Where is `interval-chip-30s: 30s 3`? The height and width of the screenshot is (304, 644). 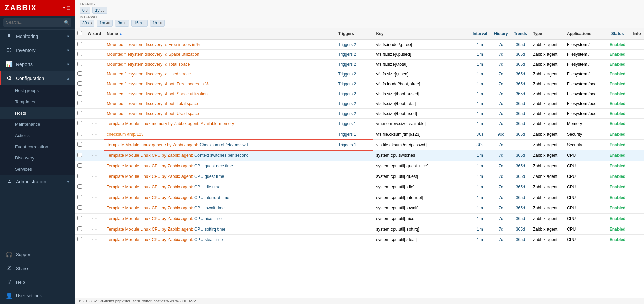 interval-chip-30s: 30s 3 is located at coordinates (87, 23).